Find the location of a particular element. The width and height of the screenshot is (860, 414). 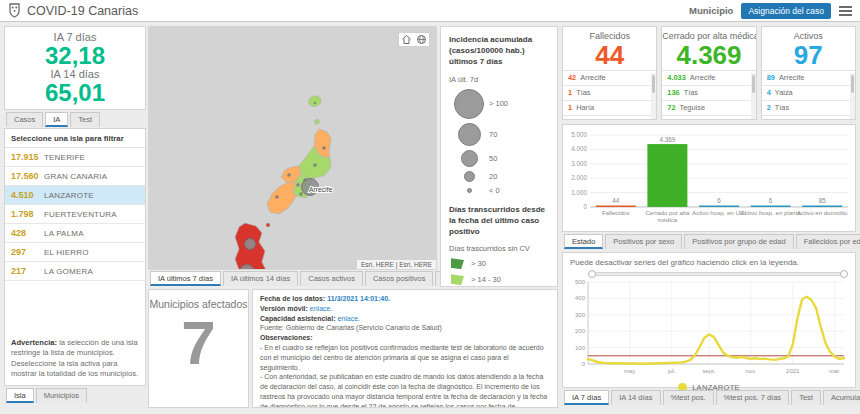

estado-bar-chart-panel: 01.0002.0003.0004.0005.00044Fallecidos4.… is located at coordinates (709, 178).